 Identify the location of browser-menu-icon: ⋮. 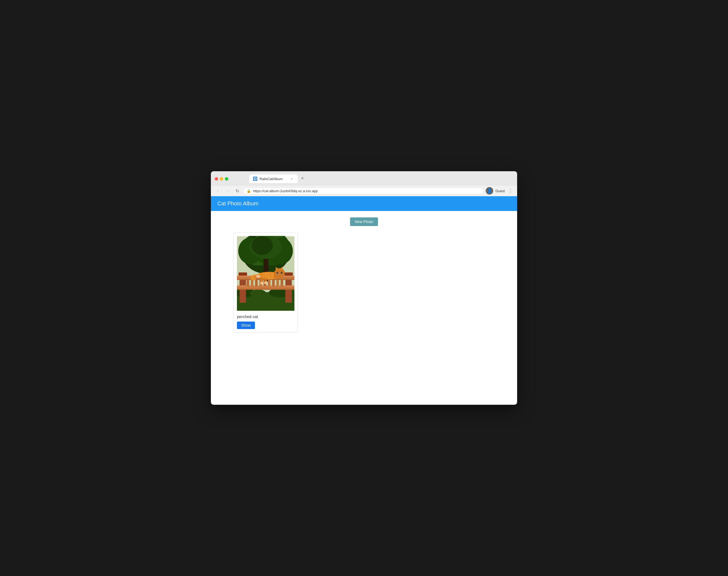
(510, 191).